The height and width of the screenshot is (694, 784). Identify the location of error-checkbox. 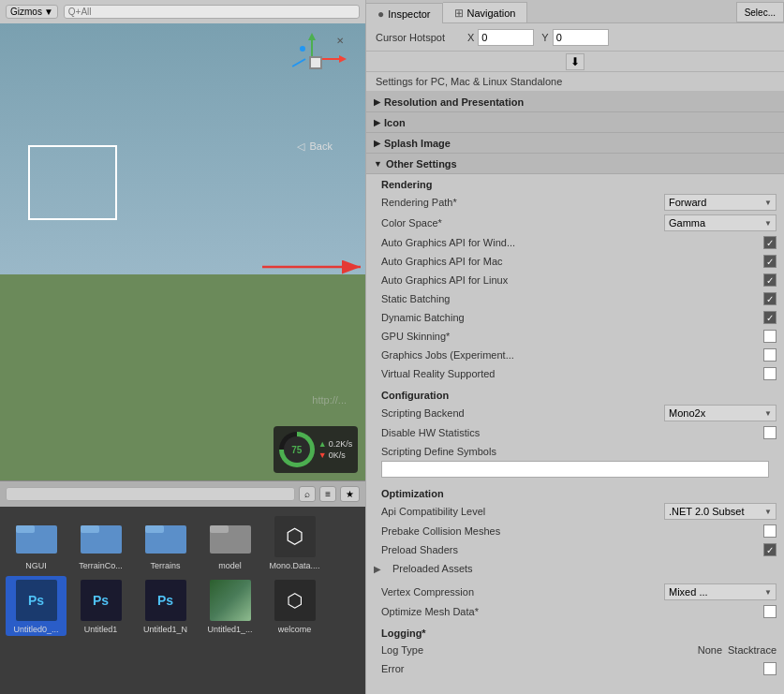
(770, 669).